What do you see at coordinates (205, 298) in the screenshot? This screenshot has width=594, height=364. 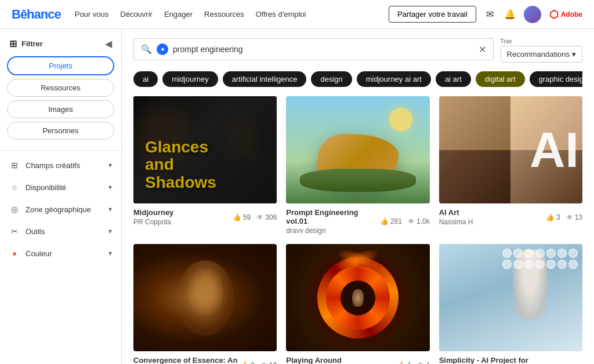 I see `gallery-thumb-convergence` at bounding box center [205, 298].